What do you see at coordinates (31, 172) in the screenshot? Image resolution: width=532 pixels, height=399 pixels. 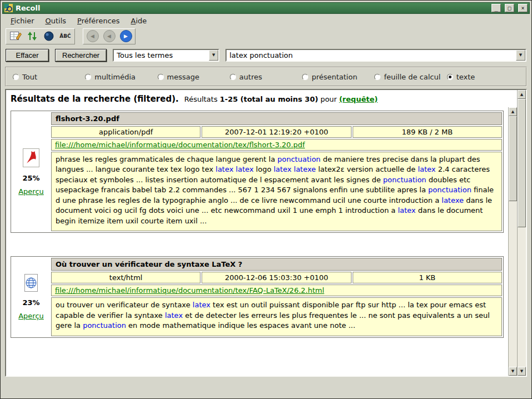 I see `result-left-column: 25%Aperçu` at bounding box center [31, 172].